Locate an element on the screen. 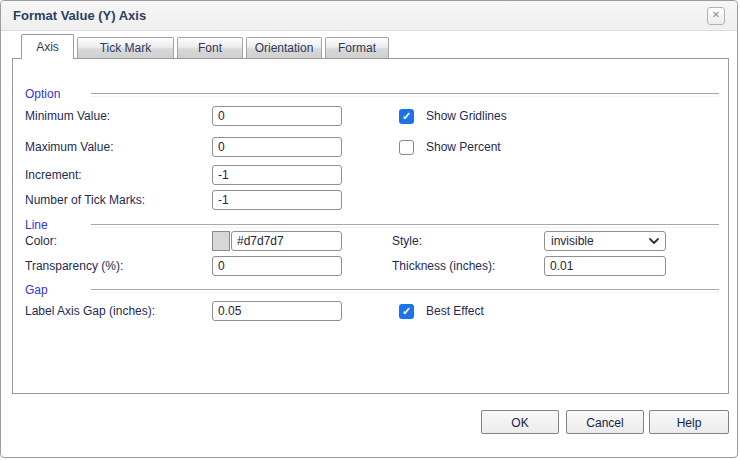  close-icon: ✕ is located at coordinates (716, 16).